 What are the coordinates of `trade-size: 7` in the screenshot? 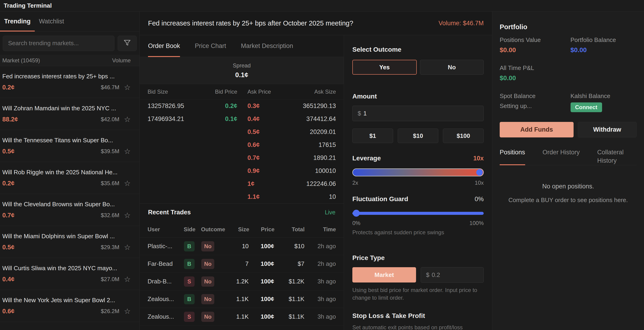 It's located at (236, 264).